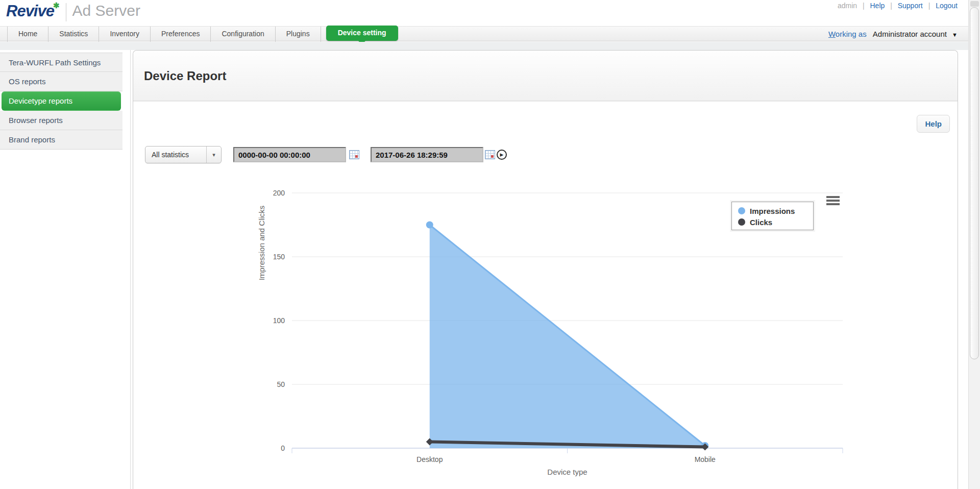  I want to click on working-as-link: Working as, so click(847, 34).